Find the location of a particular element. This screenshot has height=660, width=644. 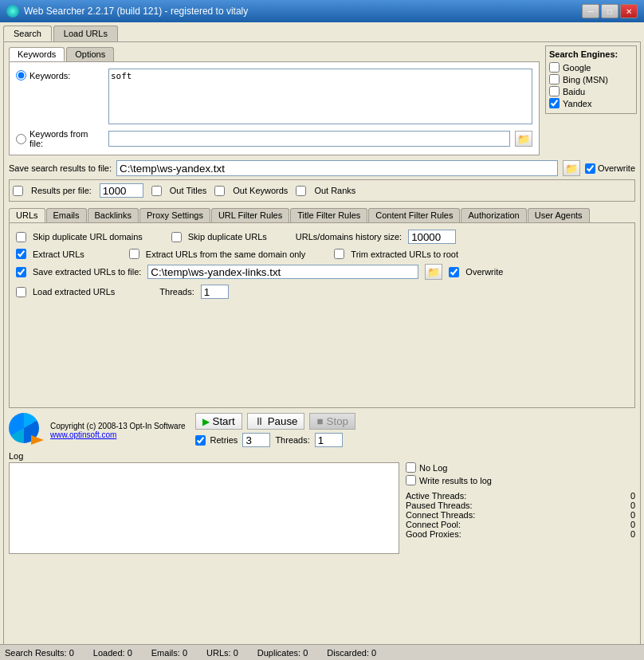

results-per-file-input is located at coordinates (121, 191).